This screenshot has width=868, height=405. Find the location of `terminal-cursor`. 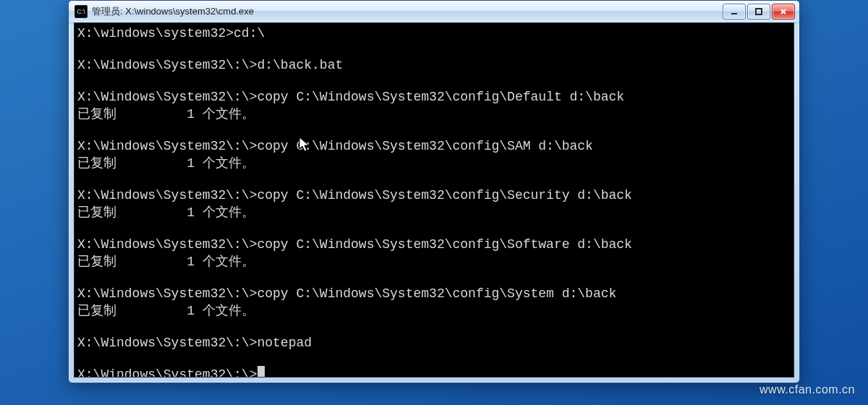

terminal-cursor is located at coordinates (261, 372).